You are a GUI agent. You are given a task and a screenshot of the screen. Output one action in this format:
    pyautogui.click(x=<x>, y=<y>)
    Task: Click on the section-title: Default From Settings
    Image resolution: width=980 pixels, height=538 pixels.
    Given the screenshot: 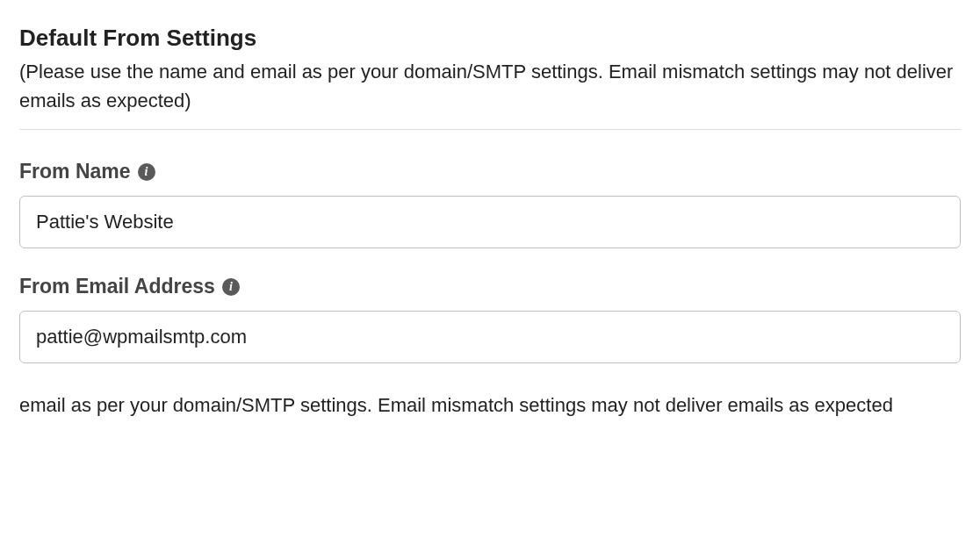 What is the action you would take?
    pyautogui.click(x=490, y=39)
    